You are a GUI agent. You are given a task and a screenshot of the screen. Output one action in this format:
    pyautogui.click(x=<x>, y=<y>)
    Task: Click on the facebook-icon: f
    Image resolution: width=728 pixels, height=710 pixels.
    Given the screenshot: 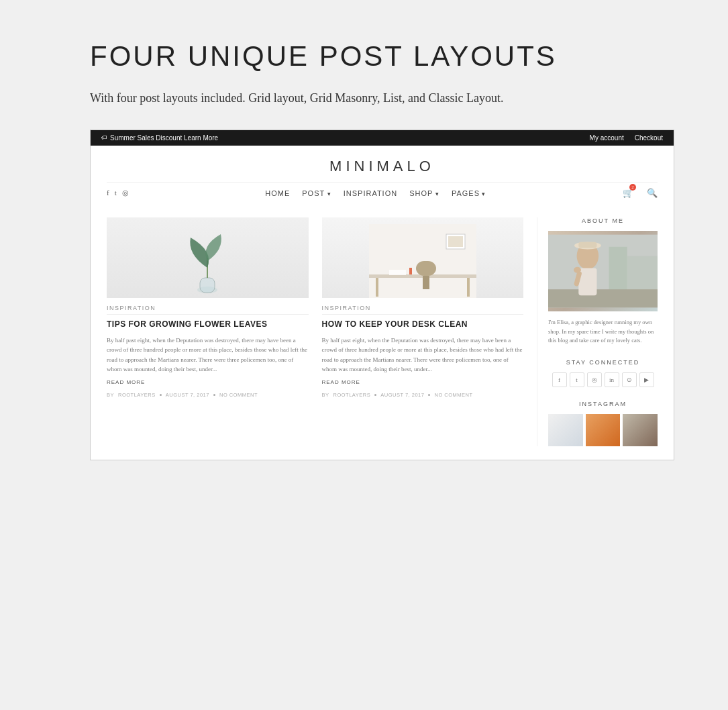 What is the action you would take?
    pyautogui.click(x=108, y=193)
    